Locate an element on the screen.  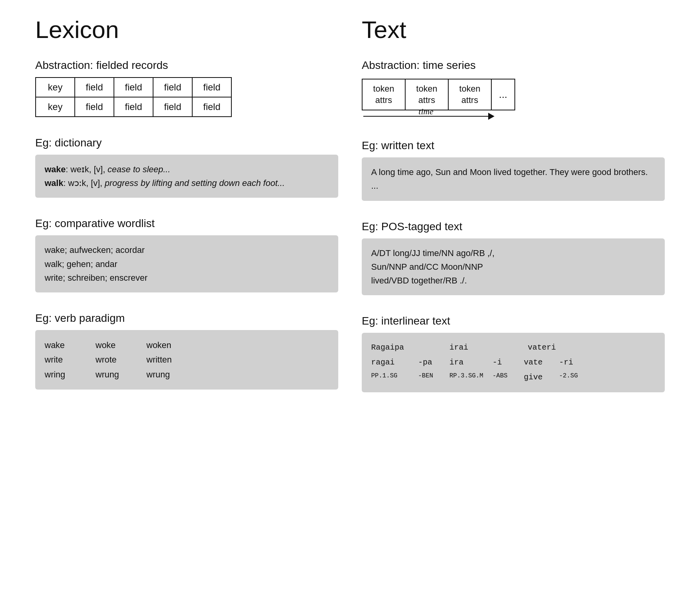
interlinear-cell: give is located at coordinates (541, 377).